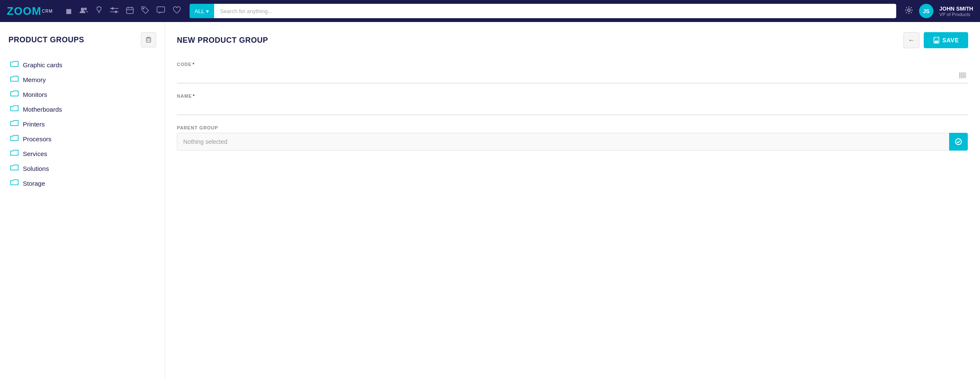 Image resolution: width=980 pixels, height=379 pixels. Describe the element at coordinates (958, 142) in the screenshot. I see `parent-group-confirm-button` at that location.